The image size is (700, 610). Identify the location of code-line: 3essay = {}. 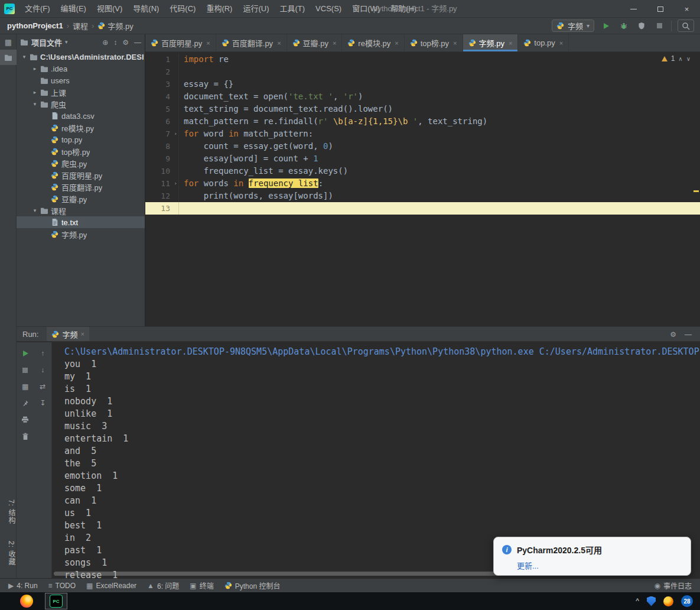
(423, 84).